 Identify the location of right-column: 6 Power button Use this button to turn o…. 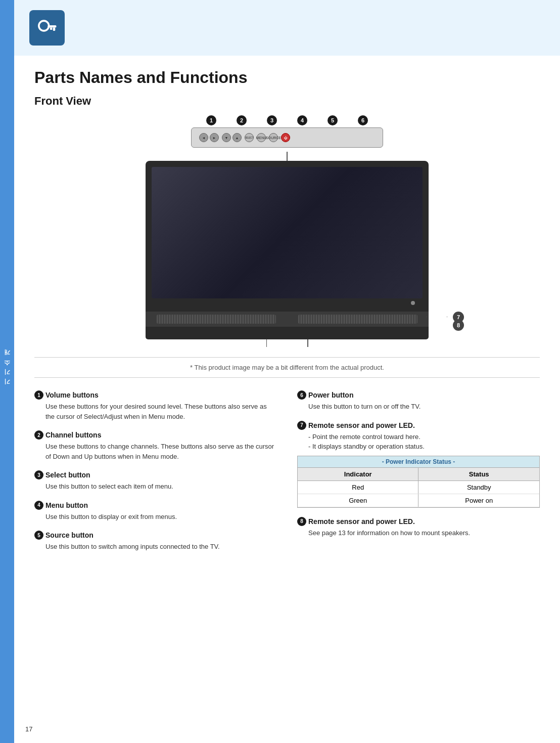
(418, 475).